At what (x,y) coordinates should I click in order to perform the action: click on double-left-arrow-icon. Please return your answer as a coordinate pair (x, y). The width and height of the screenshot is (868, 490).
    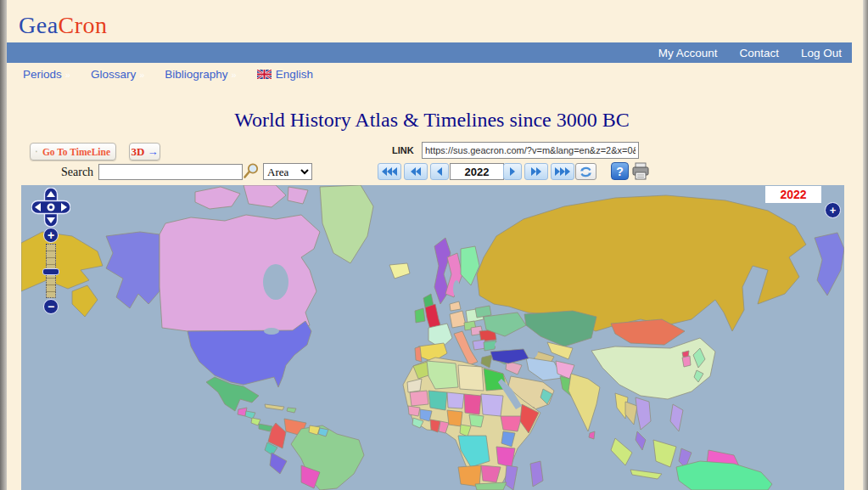
    Looking at the image, I should click on (416, 172).